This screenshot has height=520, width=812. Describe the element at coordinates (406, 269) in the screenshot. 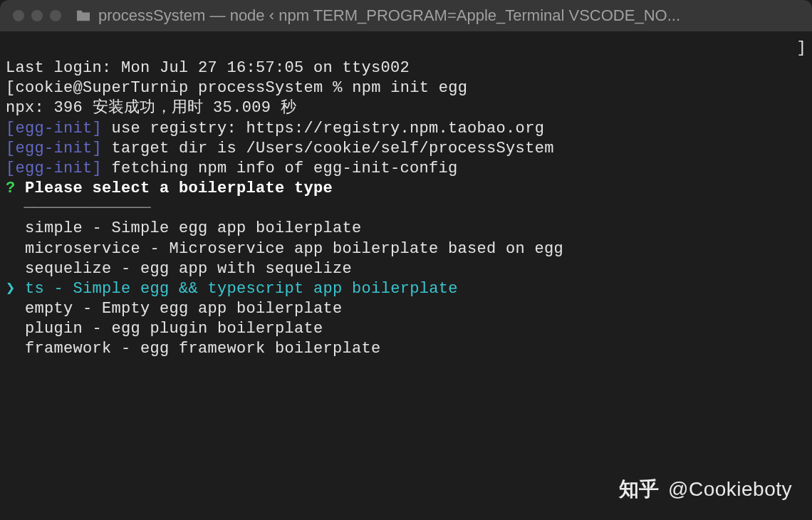

I see `option-sequelize: sequelize - egg app with sequelize` at that location.